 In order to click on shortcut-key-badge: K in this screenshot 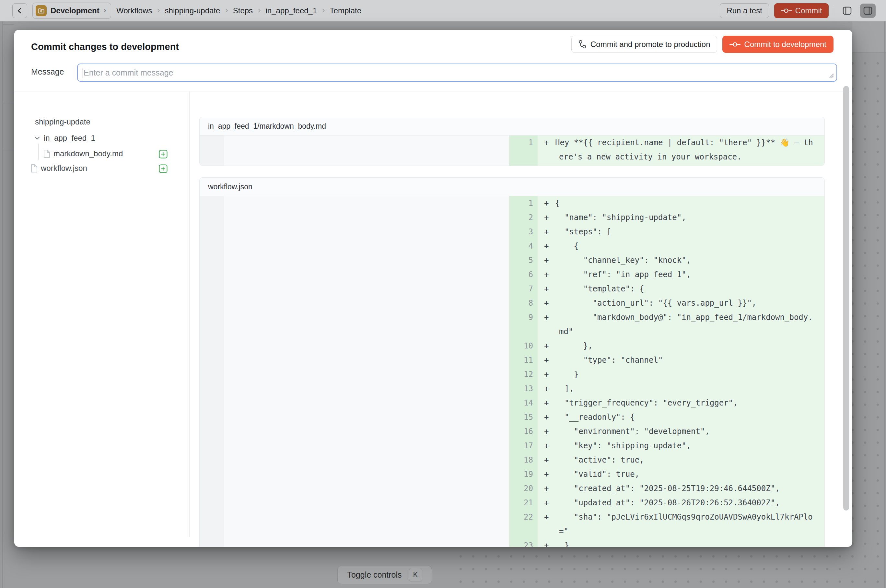, I will do `click(415, 575)`.